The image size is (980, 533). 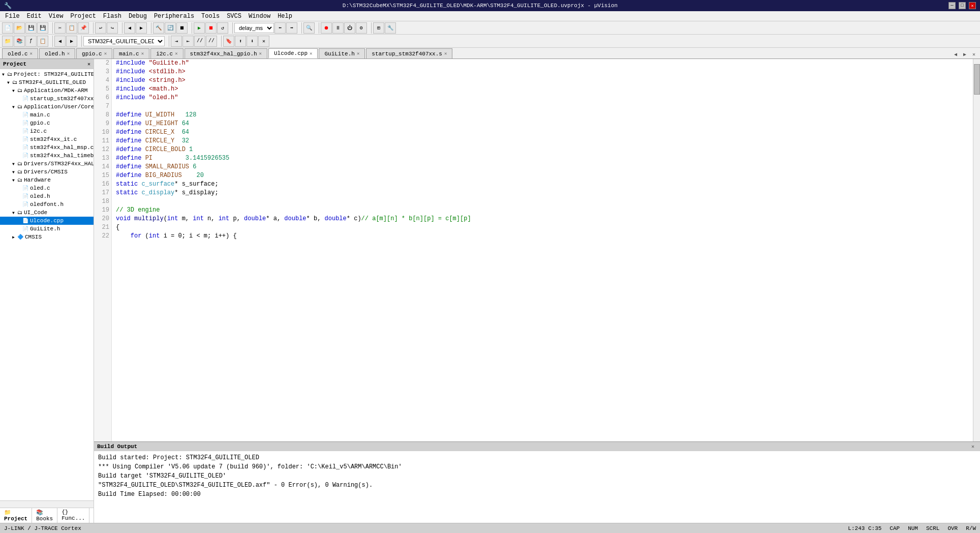 What do you see at coordinates (326, 28) in the screenshot?
I see `run-btn: ⏺` at bounding box center [326, 28].